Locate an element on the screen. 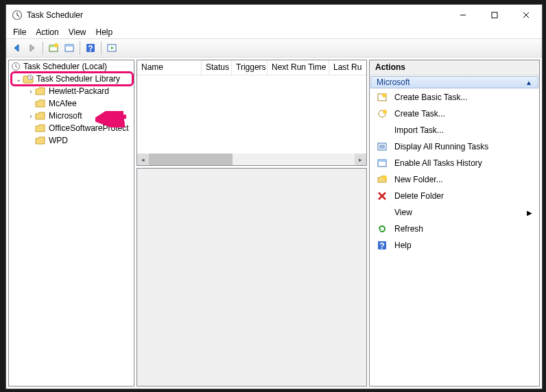 The height and width of the screenshot is (392, 546). action-label: Enable All Tasks History is located at coordinates (438, 163).